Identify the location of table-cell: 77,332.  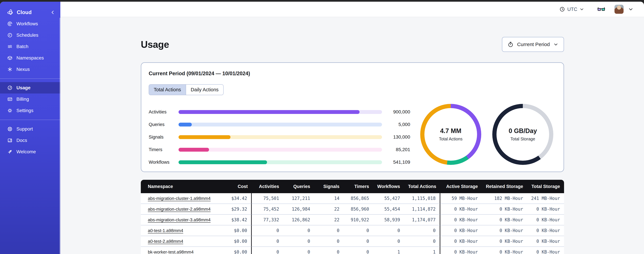
(268, 220).